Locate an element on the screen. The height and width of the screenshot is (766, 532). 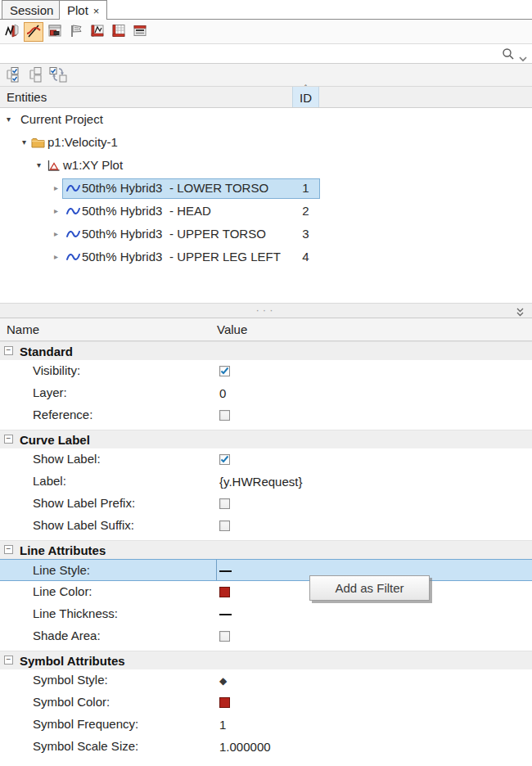
properties-header: Name Value is located at coordinates (266, 330).